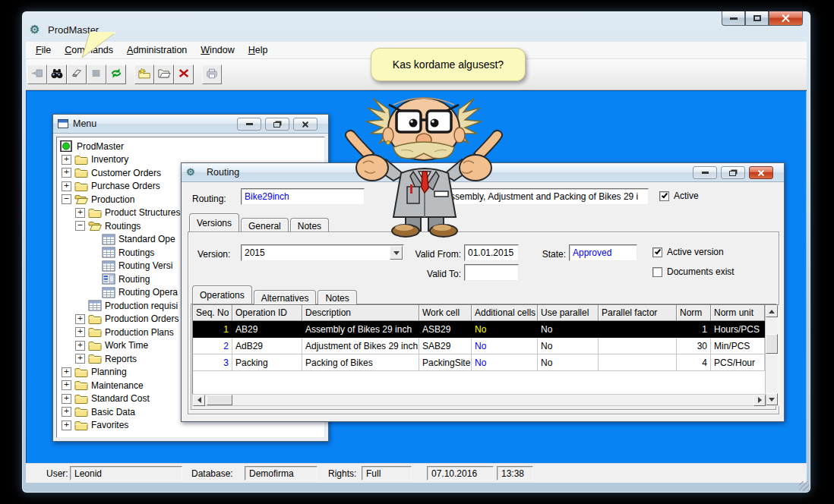 The image size is (834, 504). What do you see at coordinates (416, 27) in the screenshot?
I see `titlebar: ⚙ ProdMaster` at bounding box center [416, 27].